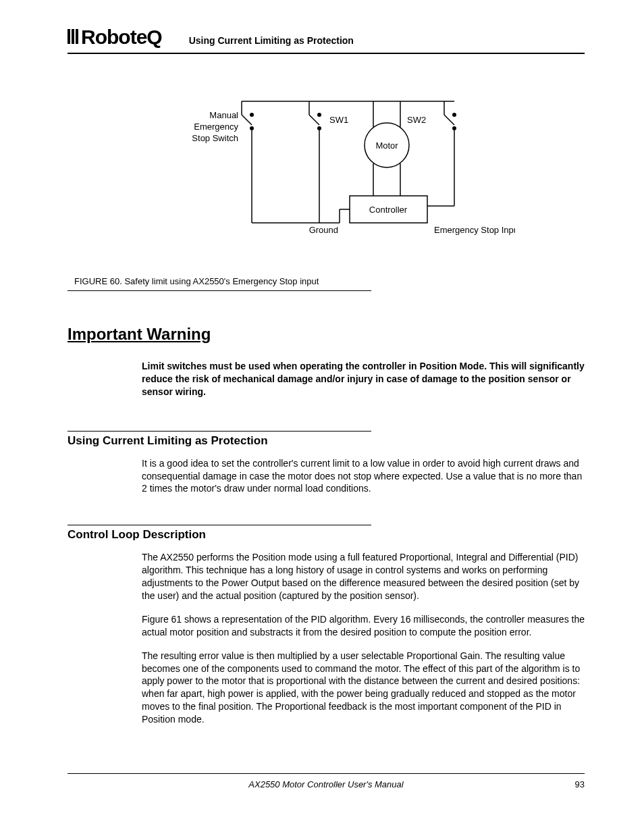 The width and height of the screenshot is (644, 834). What do you see at coordinates (326, 334) in the screenshot?
I see `important-warning-heading: Important Warning` at bounding box center [326, 334].